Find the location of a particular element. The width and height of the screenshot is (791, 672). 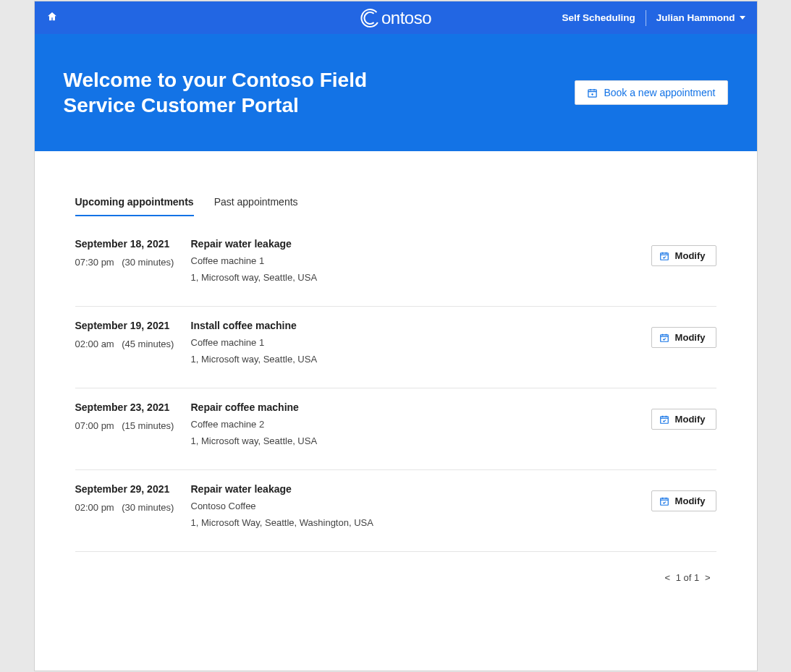

brand-text: ontoso is located at coordinates (407, 18).